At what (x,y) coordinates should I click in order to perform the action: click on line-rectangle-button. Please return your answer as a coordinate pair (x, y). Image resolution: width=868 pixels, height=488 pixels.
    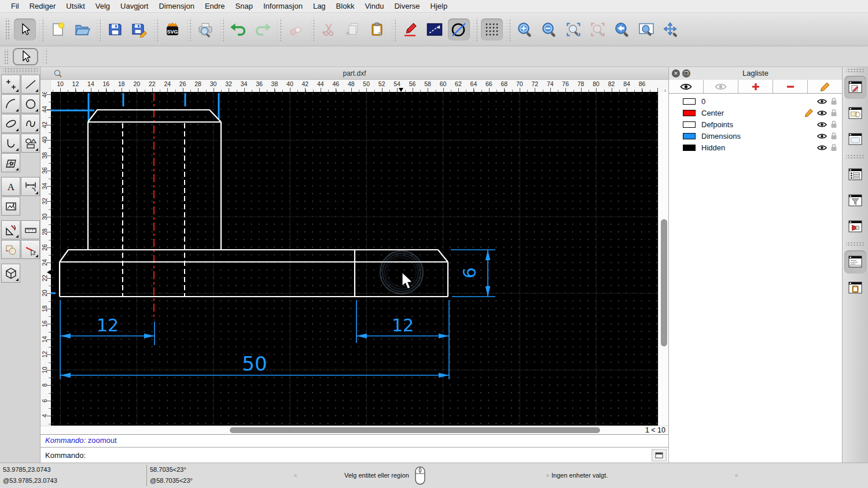
    Looking at the image, I should click on (435, 29).